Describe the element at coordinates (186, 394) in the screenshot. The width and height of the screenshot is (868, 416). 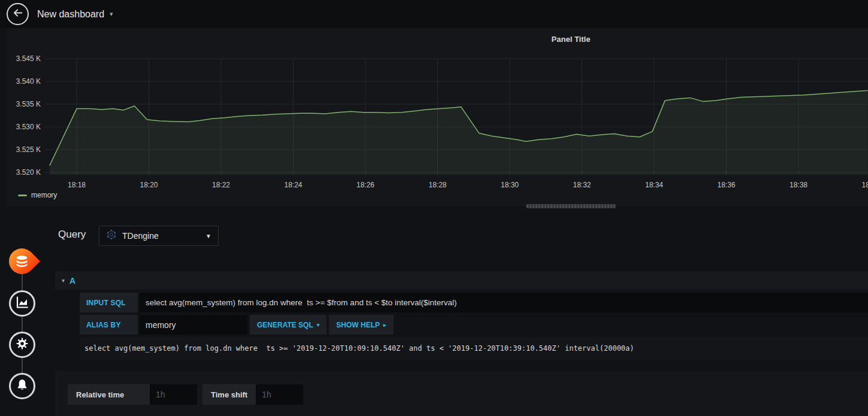
I see `time-options-row: Relative time Time shift` at that location.